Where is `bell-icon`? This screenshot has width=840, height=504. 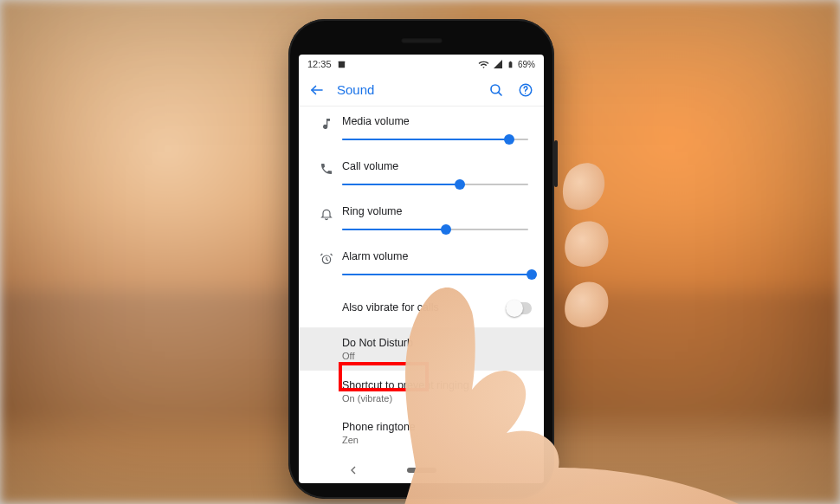
bell-icon is located at coordinates (326, 214).